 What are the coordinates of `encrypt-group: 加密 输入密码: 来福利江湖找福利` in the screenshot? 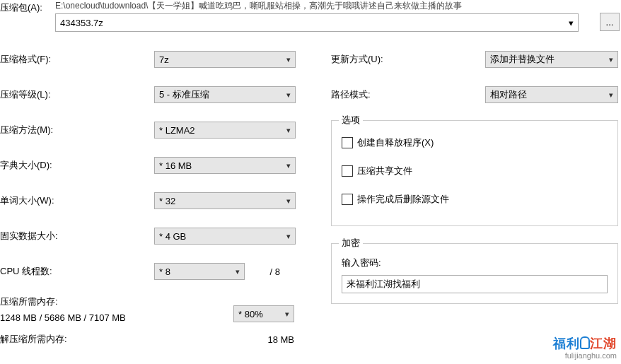 It's located at (475, 274).